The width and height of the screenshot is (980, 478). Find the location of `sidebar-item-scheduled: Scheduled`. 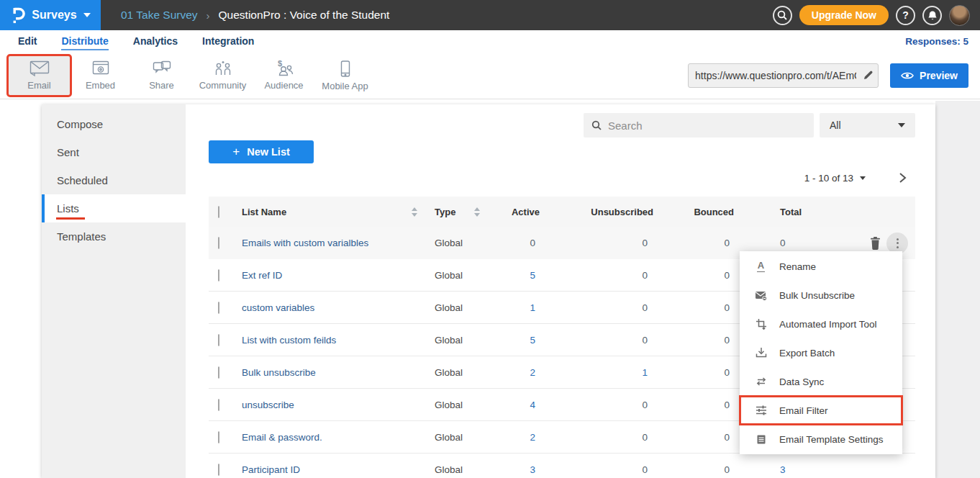

sidebar-item-scheduled: Scheduled is located at coordinates (114, 180).